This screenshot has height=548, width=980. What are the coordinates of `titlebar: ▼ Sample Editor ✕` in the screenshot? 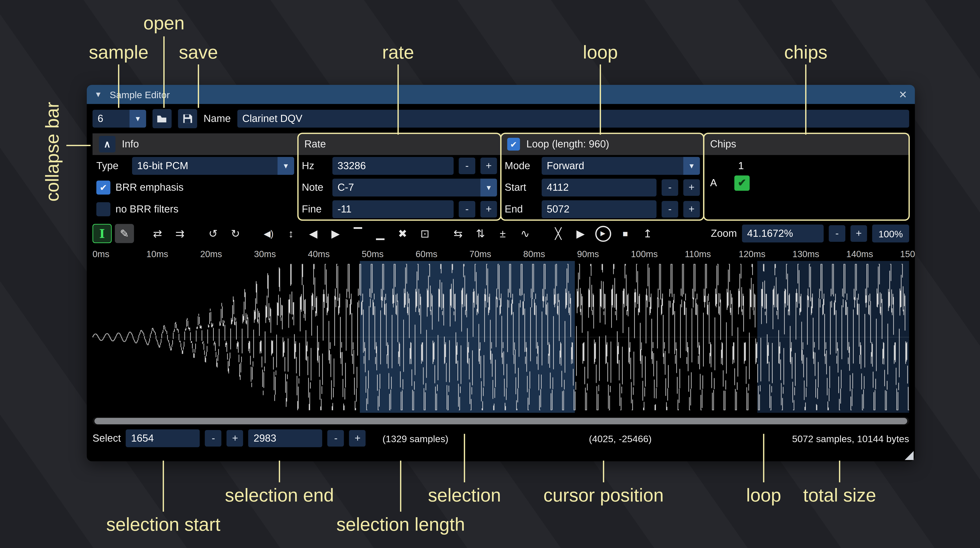 It's located at (501, 94).